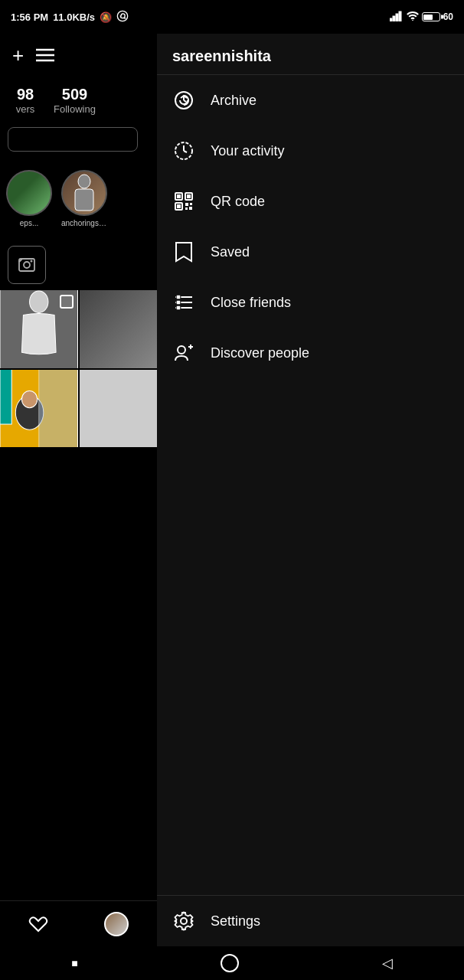 The height and width of the screenshot is (980, 464). What do you see at coordinates (311, 302) in the screenshot?
I see `menu-item-close-friends: Close friends` at bounding box center [311, 302].